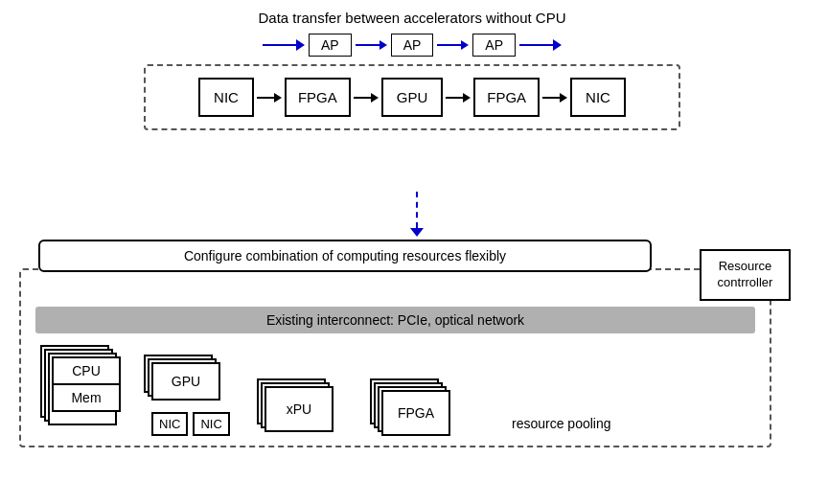 This screenshot has width=828, height=504. Describe the element at coordinates (83, 391) in the screenshot. I see `cpu-group: CPU Mem` at that location.